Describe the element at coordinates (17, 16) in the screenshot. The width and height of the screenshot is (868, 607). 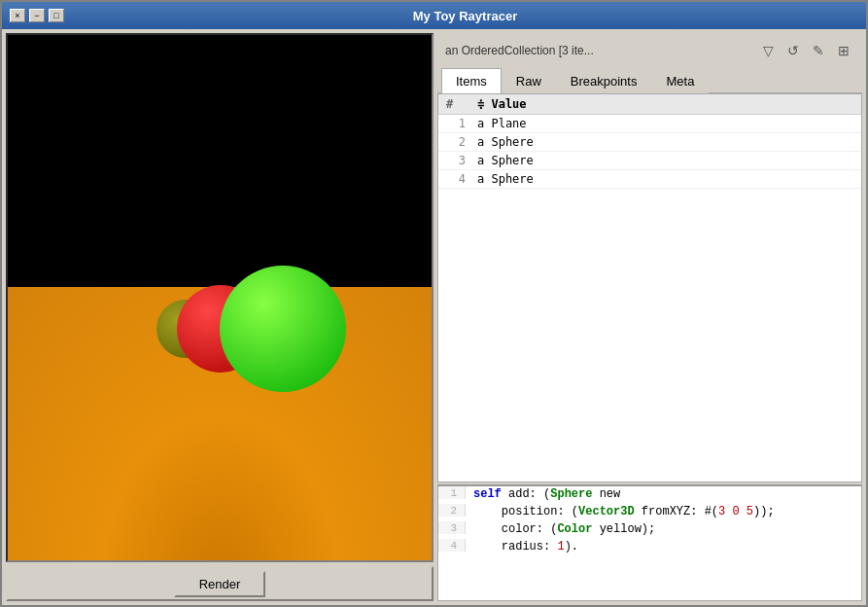
I see `close-button: ×` at that location.